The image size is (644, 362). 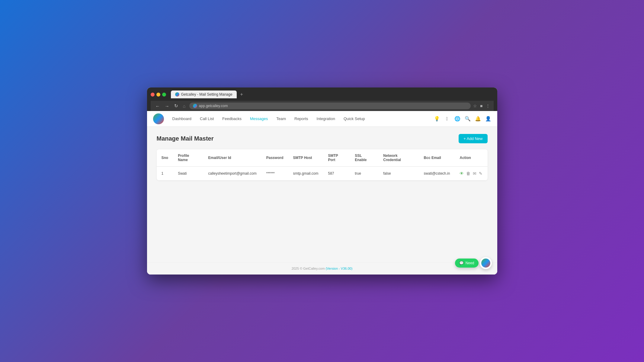 What do you see at coordinates (481, 106) in the screenshot?
I see `browser-nav-actions: ☆ ■ ⋮` at bounding box center [481, 106].